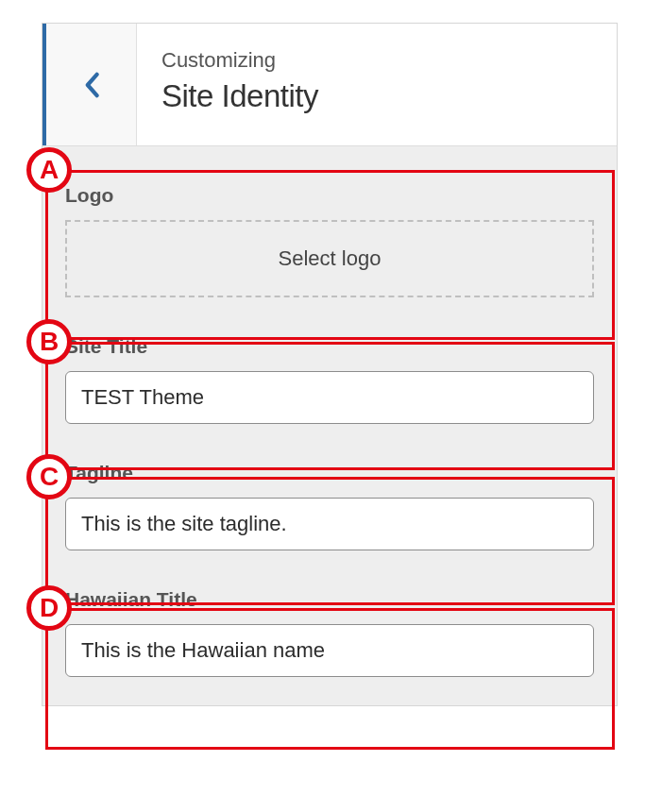  Describe the element at coordinates (330, 508) in the screenshot. I see `tagline-section: Tagline` at that location.